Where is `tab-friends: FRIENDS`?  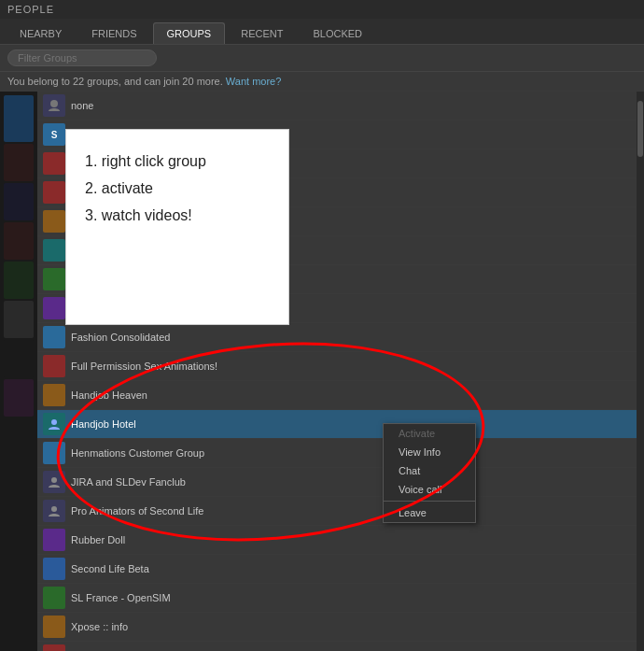
tab-friends: FRIENDS is located at coordinates (114, 34).